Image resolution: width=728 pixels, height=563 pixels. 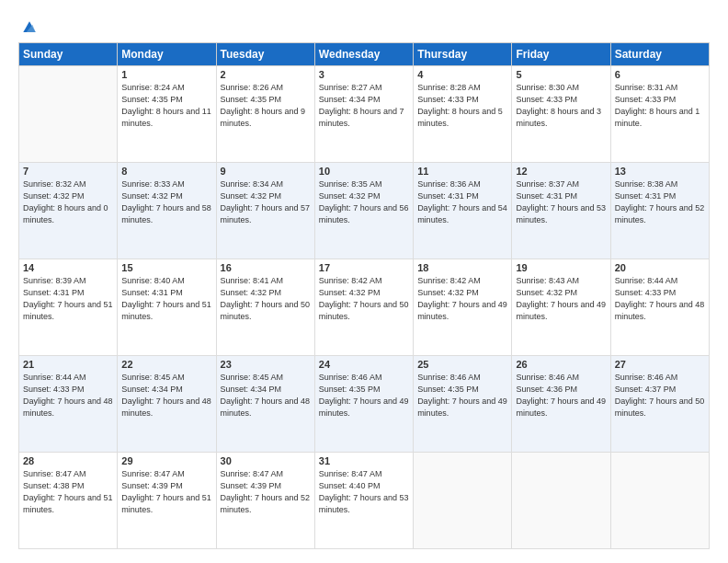 What do you see at coordinates (364, 405) in the screenshot?
I see `calendar-cell: 24Sunrise: 8:46 AMSunset: 4:35 PMDayligh…` at bounding box center [364, 405].